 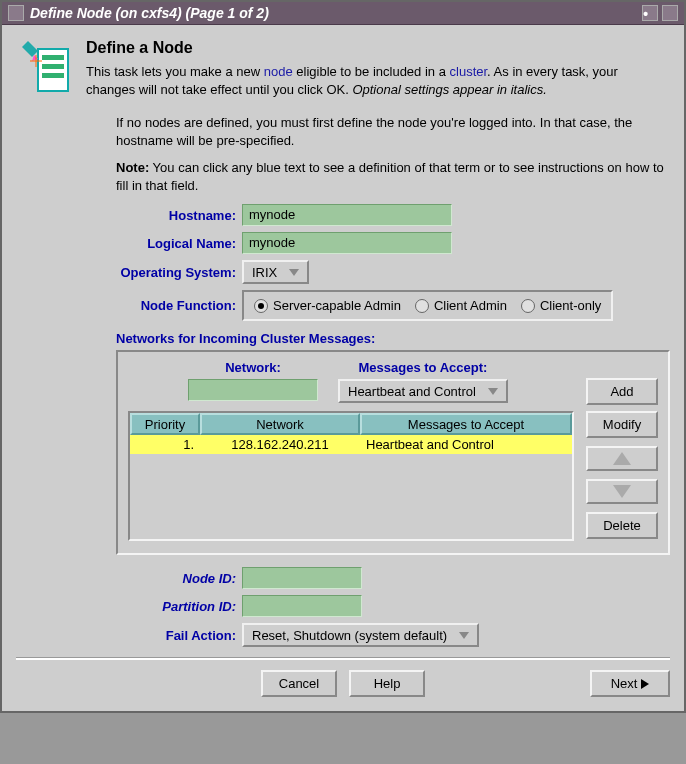 I want to click on window-title: Define Node (on cxfs4) (Page 1 of 2), so click(x=150, y=13).